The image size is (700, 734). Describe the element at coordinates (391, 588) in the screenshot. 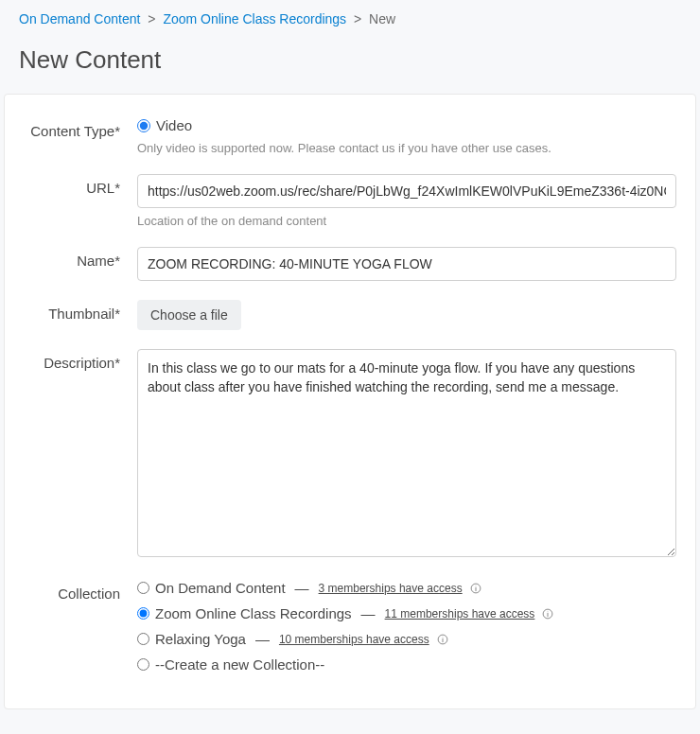

I see `membership-access-link: 3 memberships have access` at that location.